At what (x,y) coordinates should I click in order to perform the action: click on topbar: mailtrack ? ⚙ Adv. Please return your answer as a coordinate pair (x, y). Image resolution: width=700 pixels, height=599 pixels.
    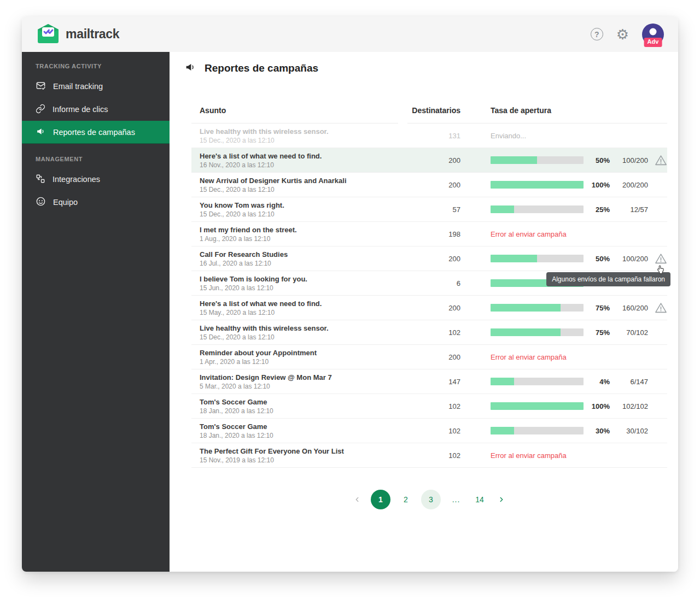
    Looking at the image, I should click on (350, 34).